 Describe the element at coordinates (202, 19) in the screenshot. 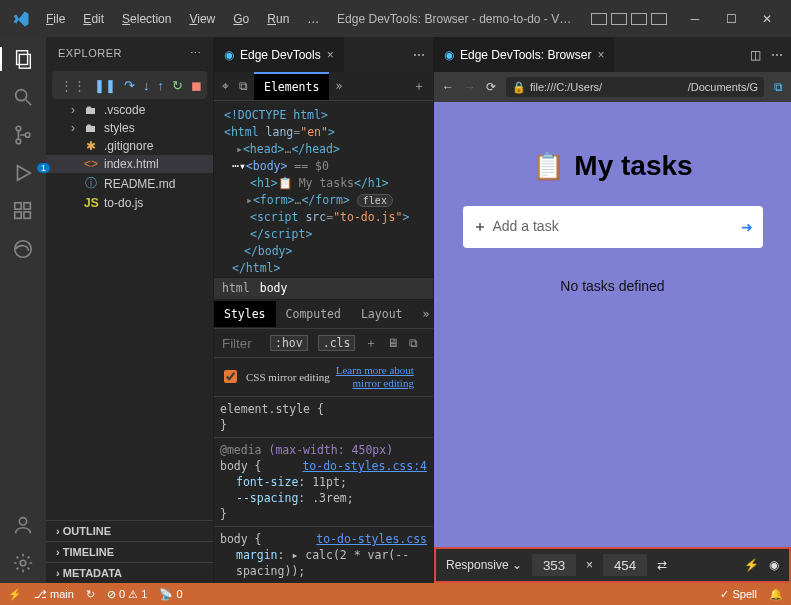

I see `menu-view: View` at that location.